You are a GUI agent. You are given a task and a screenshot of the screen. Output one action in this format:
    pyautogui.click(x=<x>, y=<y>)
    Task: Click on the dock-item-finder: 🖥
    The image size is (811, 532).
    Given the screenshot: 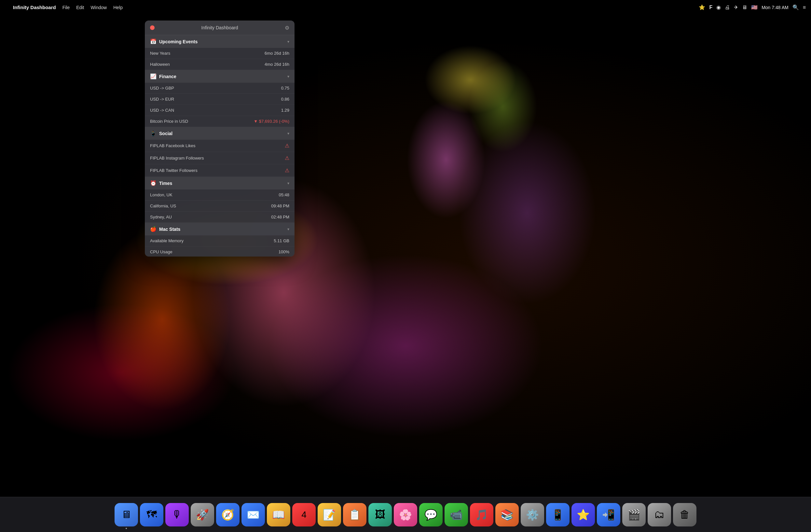 What is the action you would take?
    pyautogui.click(x=126, y=515)
    